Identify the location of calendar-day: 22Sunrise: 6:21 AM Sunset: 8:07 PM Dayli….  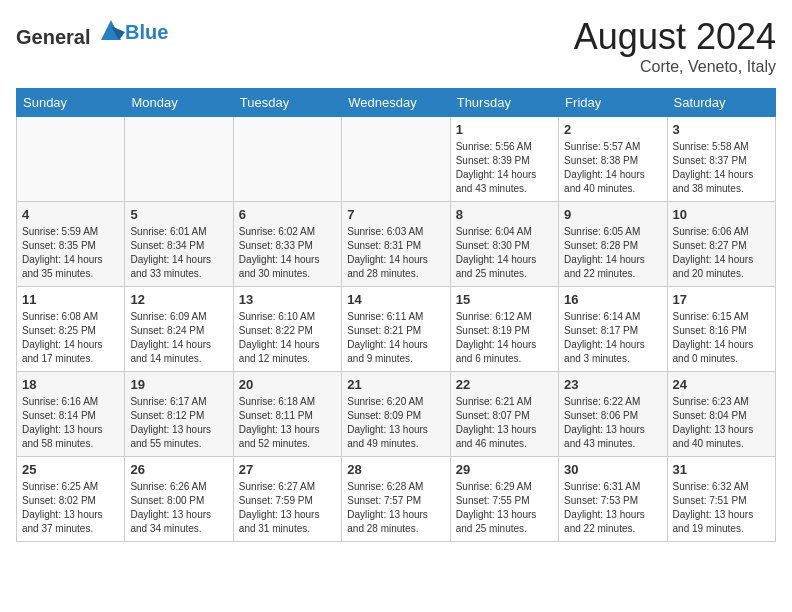
(504, 414).